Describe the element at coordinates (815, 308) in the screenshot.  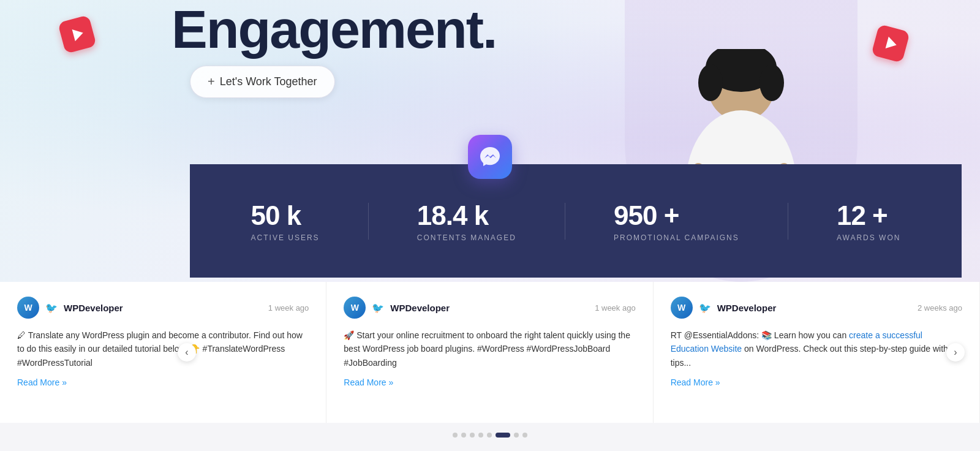
I see `author-name-3: WPDeveloper` at that location.